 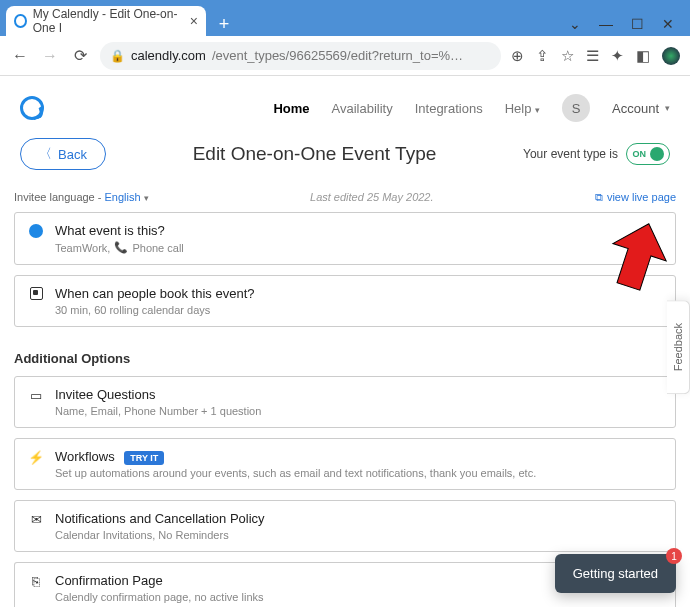 I want to click on card-notifications: ✉ Notifications and Cancellation Policy …, so click(x=345, y=526).